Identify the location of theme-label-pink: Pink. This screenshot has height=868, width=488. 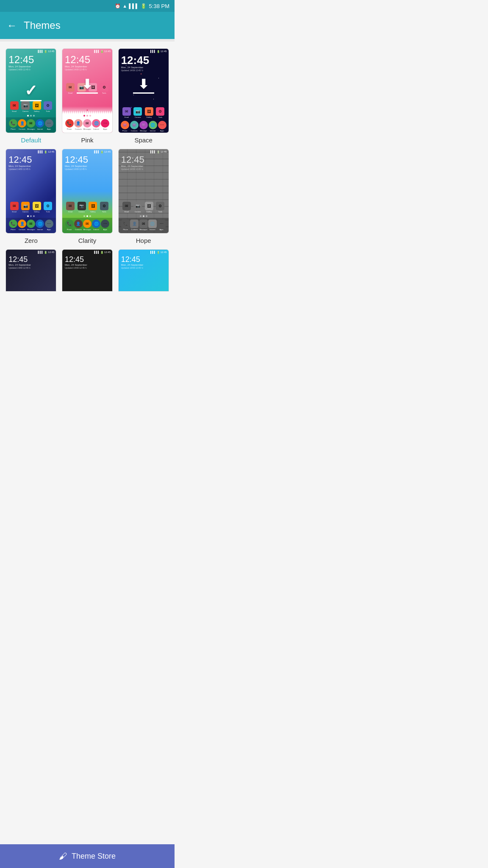
(87, 140).